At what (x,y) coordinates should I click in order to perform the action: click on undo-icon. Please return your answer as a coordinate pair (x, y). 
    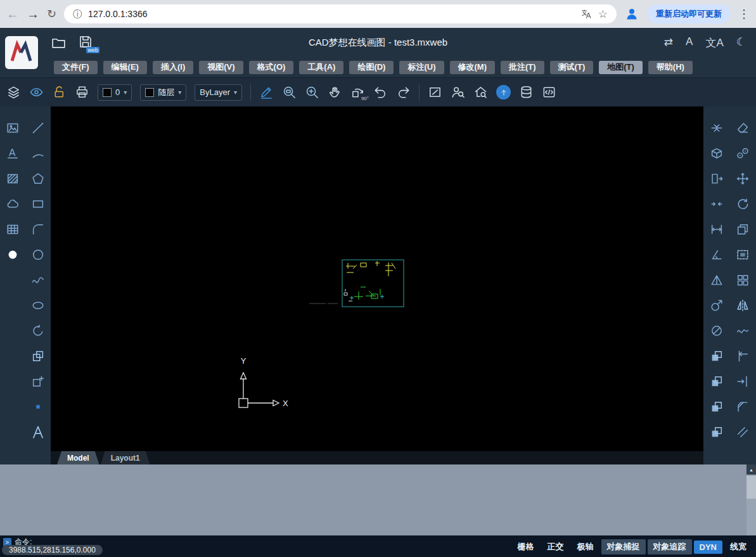
    Looking at the image, I should click on (380, 93).